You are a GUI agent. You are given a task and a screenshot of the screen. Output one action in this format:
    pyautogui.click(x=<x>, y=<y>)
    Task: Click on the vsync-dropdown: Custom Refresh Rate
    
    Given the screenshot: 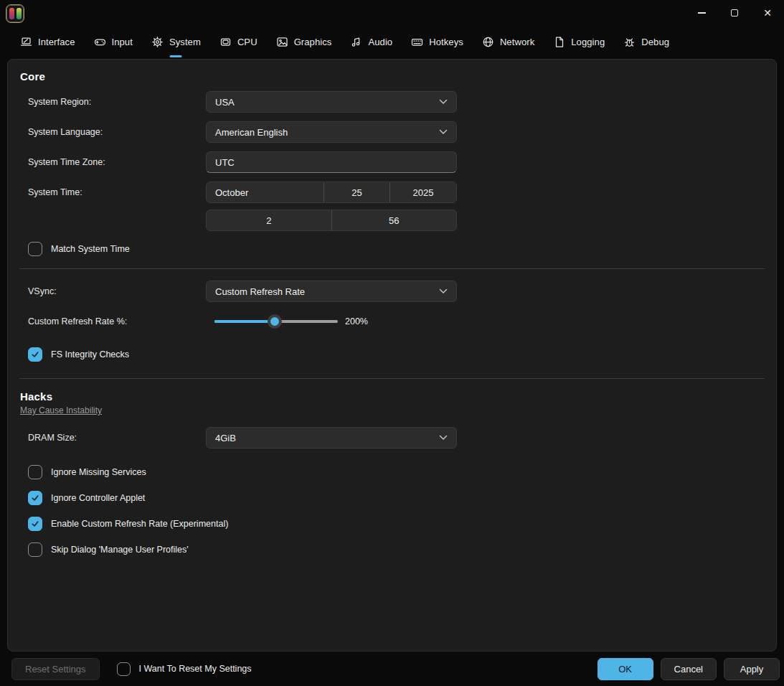 What is the action you would take?
    pyautogui.click(x=331, y=291)
    